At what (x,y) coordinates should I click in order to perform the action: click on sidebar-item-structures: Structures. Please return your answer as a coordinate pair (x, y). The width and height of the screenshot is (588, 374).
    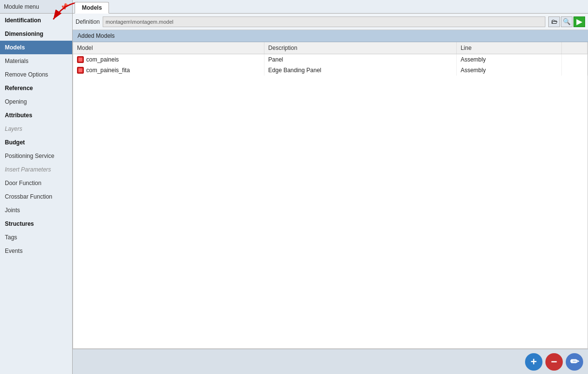
    Looking at the image, I should click on (36, 224).